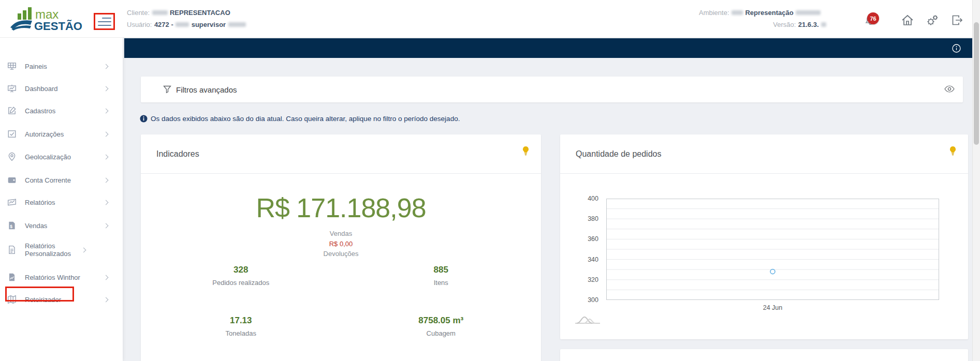 This screenshot has height=361, width=980. What do you see at coordinates (61, 111) in the screenshot?
I see `sidebar-item-cadastros: Cadastros` at bounding box center [61, 111].